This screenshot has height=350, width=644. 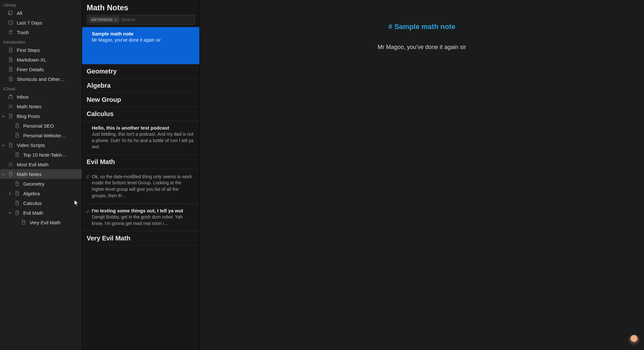 What do you see at coordinates (141, 46) in the screenshot?
I see `note-card: Sample math note Mr Magoo, you've done i…` at bounding box center [141, 46].